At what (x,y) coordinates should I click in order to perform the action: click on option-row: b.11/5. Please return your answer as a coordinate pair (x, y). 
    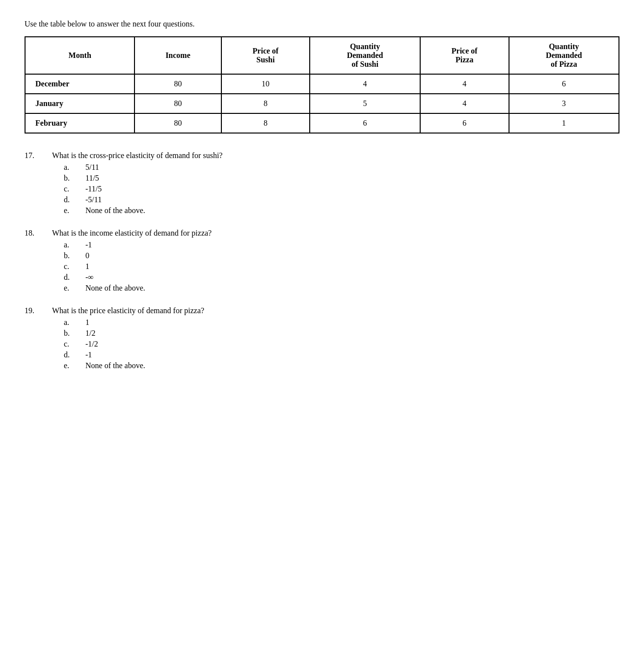
    Looking at the image, I should click on (342, 178).